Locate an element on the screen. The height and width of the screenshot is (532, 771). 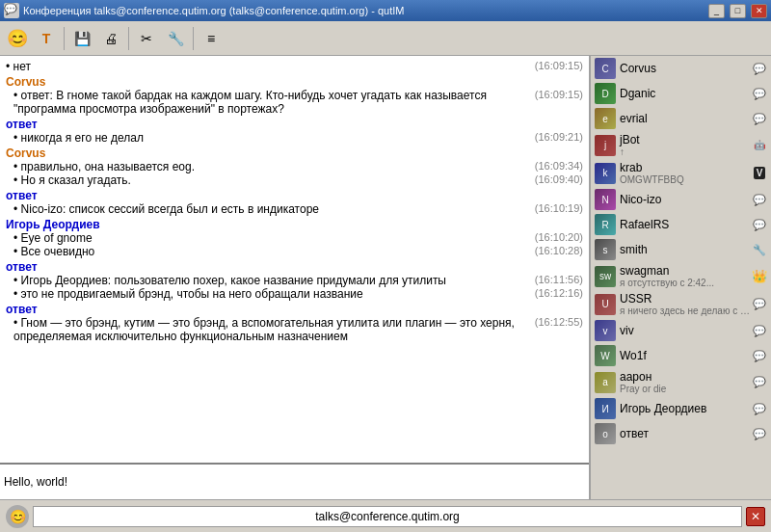
format-button: T is located at coordinates (46, 39).